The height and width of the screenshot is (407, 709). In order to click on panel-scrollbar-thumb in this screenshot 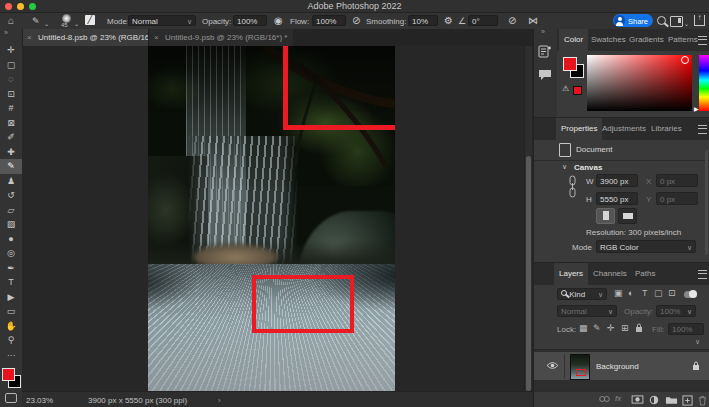, I will do `click(706, 202)`.